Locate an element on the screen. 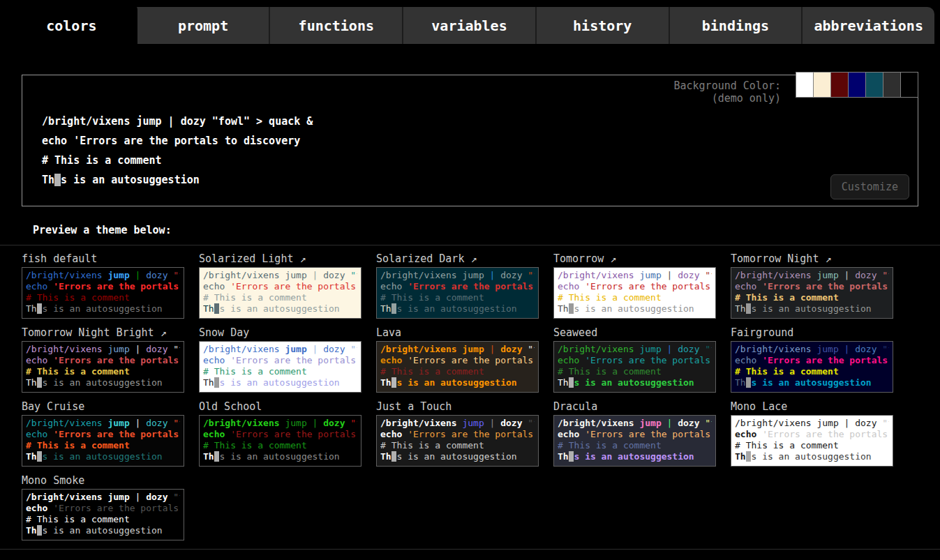 The height and width of the screenshot is (560, 940). theme-mono-lace: Mono Lace/bright/vixens jump | dozy "fow… is located at coordinates (812, 434).